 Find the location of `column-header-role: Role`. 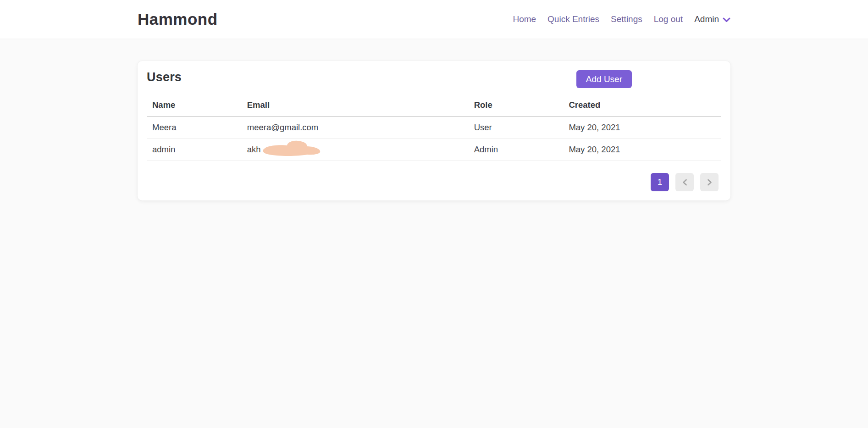

column-header-role: Role is located at coordinates (516, 106).